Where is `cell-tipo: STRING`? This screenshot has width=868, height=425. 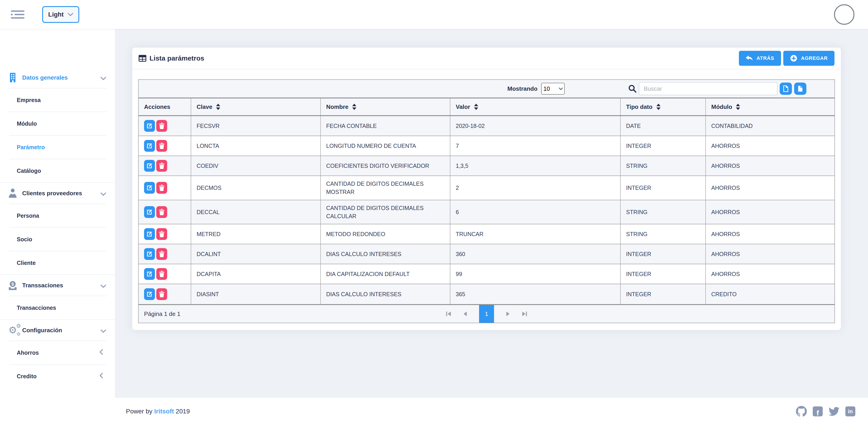
cell-tipo: STRING is located at coordinates (663, 166).